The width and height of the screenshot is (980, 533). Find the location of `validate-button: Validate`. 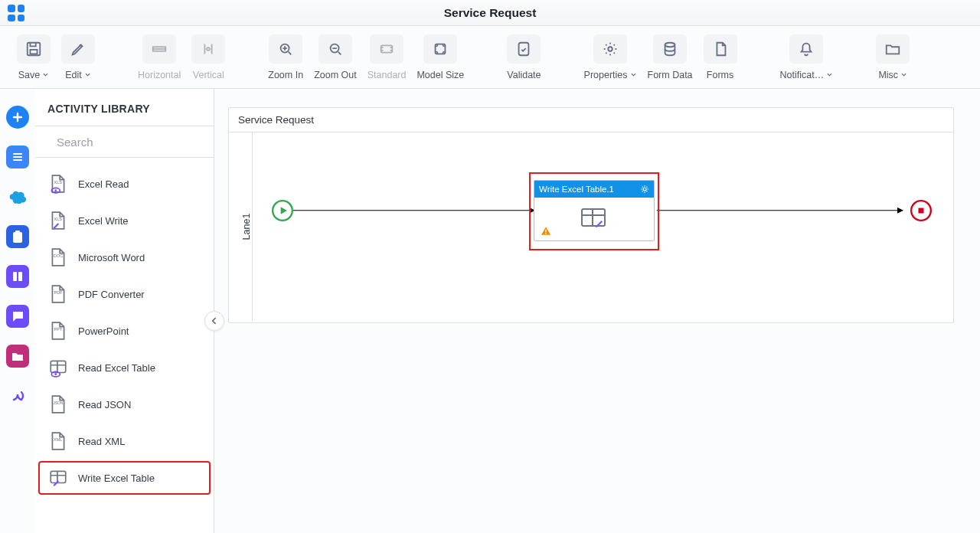

validate-button: Validate is located at coordinates (524, 57).